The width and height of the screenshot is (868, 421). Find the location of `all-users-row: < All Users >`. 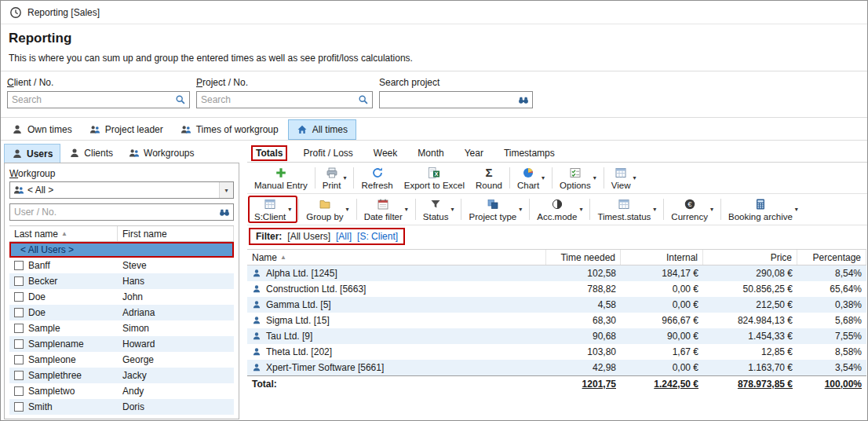

all-users-row: < All Users > is located at coordinates (122, 250).